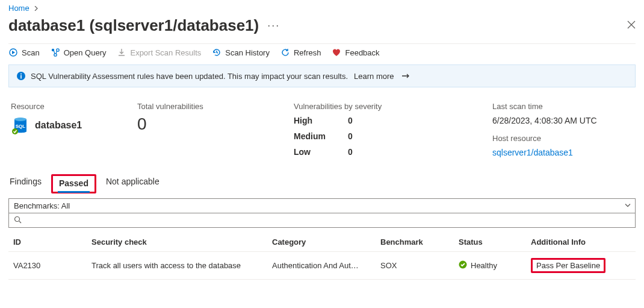 The image size is (644, 308). Describe the element at coordinates (322, 266) in the screenshot. I see `table-row: VA2130 Track all users with access to th…` at that location.